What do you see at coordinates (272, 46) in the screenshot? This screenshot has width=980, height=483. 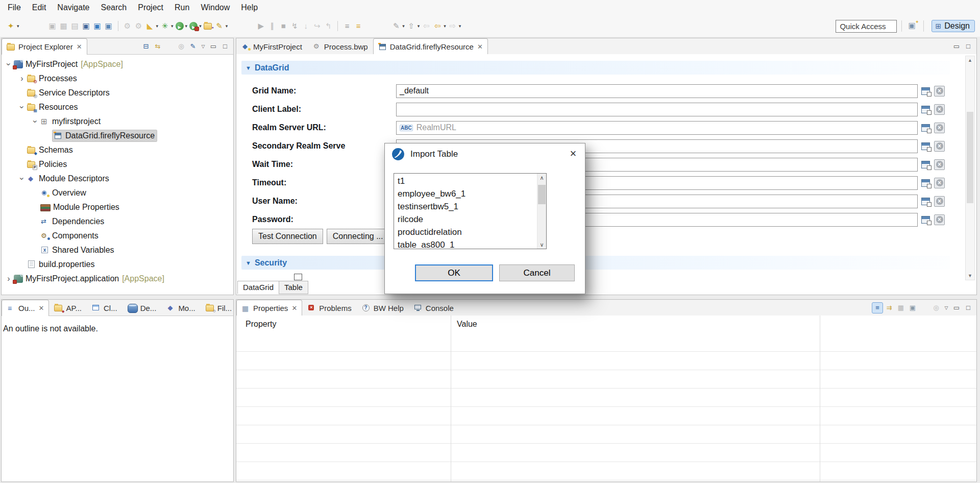 I see `editor-tab: MyFirstProject` at bounding box center [272, 46].